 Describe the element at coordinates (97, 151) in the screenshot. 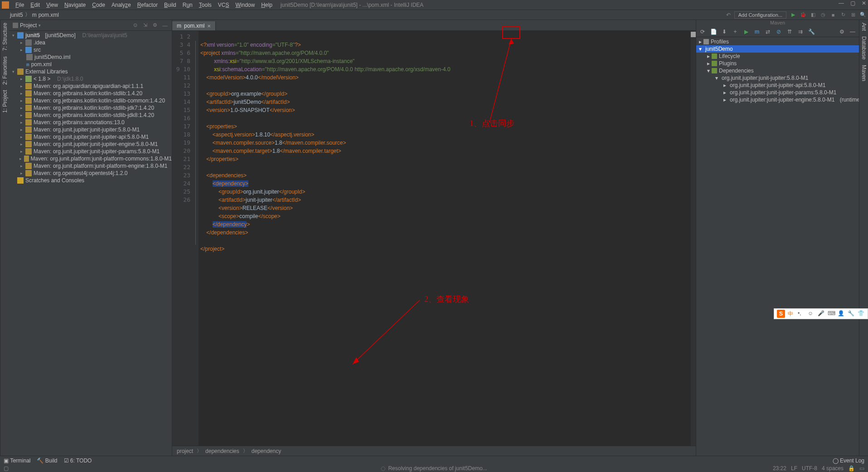

I see `tree-lib: Maven: org.junit.jupiter:junit-jupiter-p…` at that location.